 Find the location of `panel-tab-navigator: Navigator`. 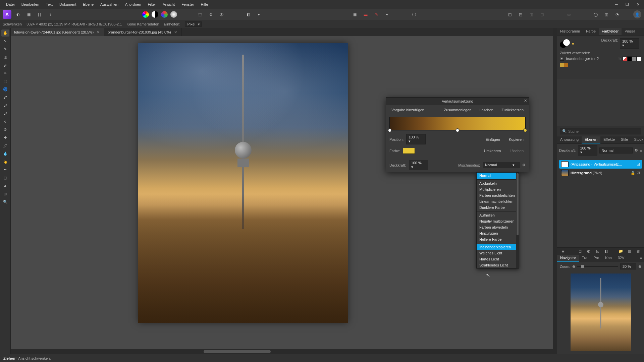

panel-tab-navigator: Navigator is located at coordinates (568, 258).